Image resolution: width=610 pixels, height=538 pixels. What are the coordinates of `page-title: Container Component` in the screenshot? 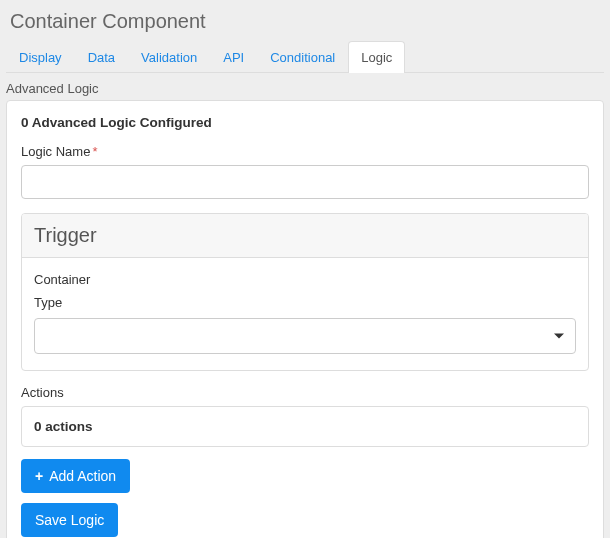 It's located at (305, 24).